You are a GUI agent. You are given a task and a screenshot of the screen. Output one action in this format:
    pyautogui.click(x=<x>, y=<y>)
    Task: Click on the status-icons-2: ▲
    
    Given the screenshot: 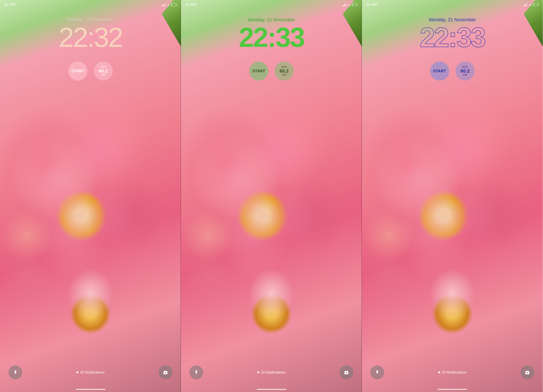 What is the action you would take?
    pyautogui.click(x=350, y=5)
    